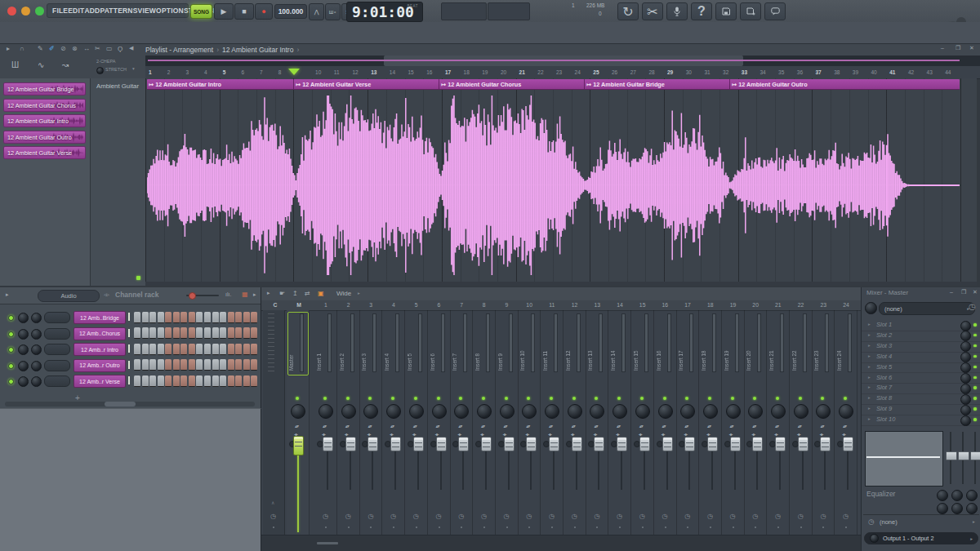 This screenshot has width=980, height=551. I want to click on channel-pan-knob, so click(23, 335).